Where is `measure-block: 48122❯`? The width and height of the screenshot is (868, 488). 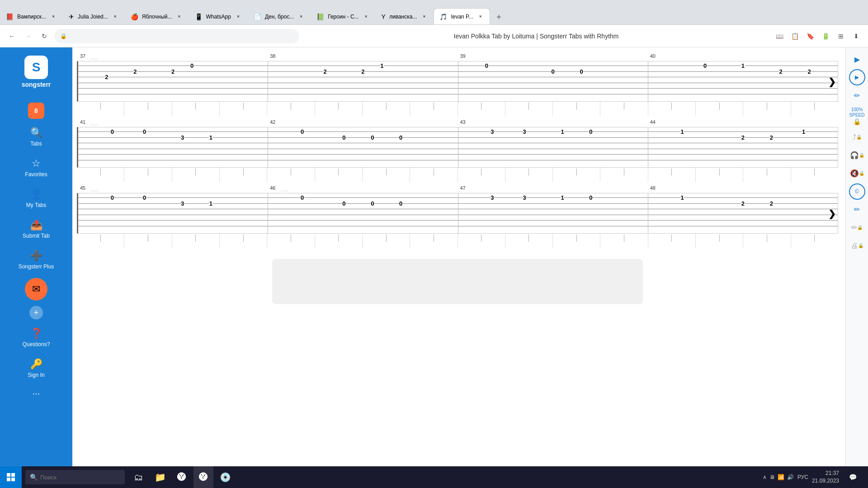
measure-block: 48122❯ is located at coordinates (743, 214).